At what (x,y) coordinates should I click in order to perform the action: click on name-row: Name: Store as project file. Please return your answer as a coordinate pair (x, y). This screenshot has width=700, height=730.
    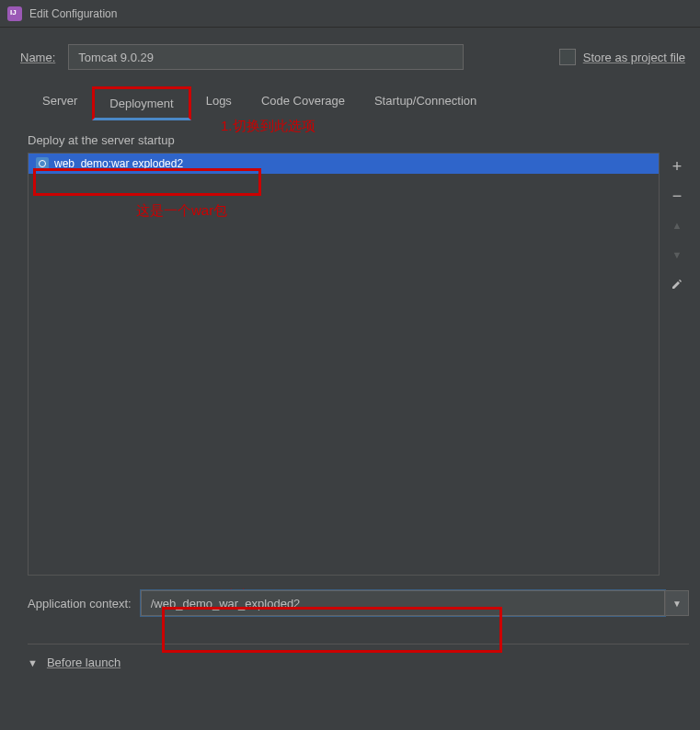
    Looking at the image, I should click on (350, 53).